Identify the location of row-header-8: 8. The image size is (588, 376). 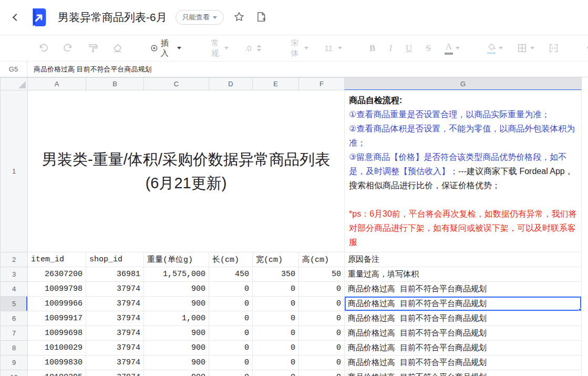
(14, 348).